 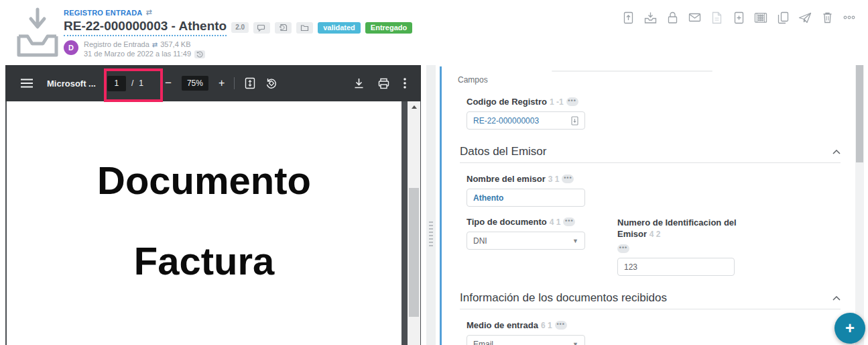 I want to click on section-header-datos-del-emisor: Datos del Emisor, so click(x=650, y=152).